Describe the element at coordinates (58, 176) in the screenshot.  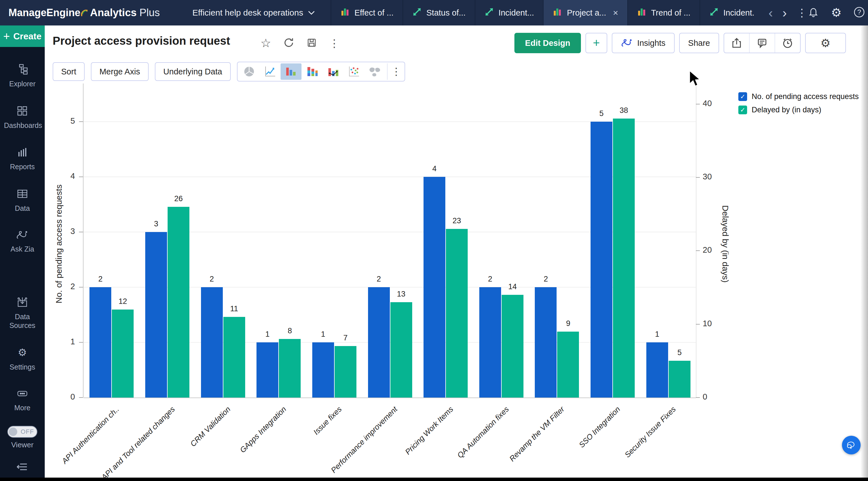
I see `left-tick-label: 4` at that location.